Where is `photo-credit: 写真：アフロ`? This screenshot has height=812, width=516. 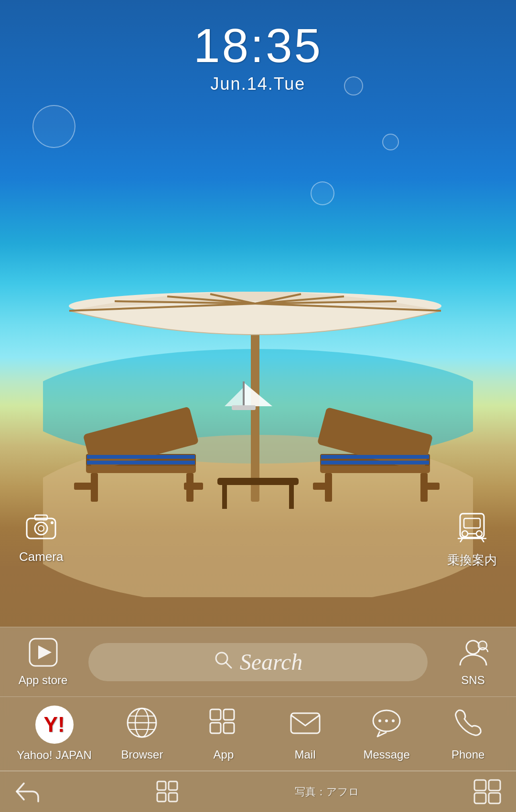 photo-credit: 写真：アフロ is located at coordinates (327, 792).